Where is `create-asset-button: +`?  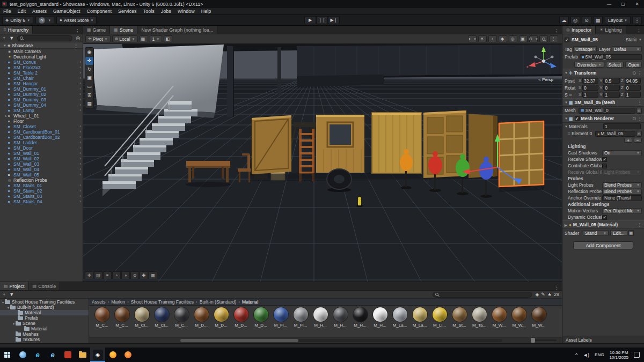 create-asset-button: + is located at coordinates (4, 294).